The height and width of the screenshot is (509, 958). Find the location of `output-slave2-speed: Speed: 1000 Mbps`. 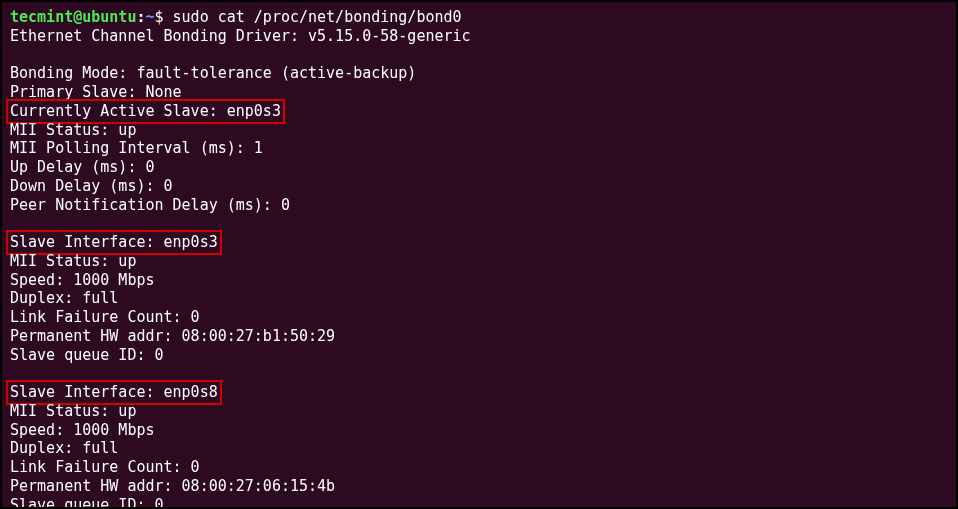

output-slave2-speed: Speed: 1000 Mbps is located at coordinates (479, 430).